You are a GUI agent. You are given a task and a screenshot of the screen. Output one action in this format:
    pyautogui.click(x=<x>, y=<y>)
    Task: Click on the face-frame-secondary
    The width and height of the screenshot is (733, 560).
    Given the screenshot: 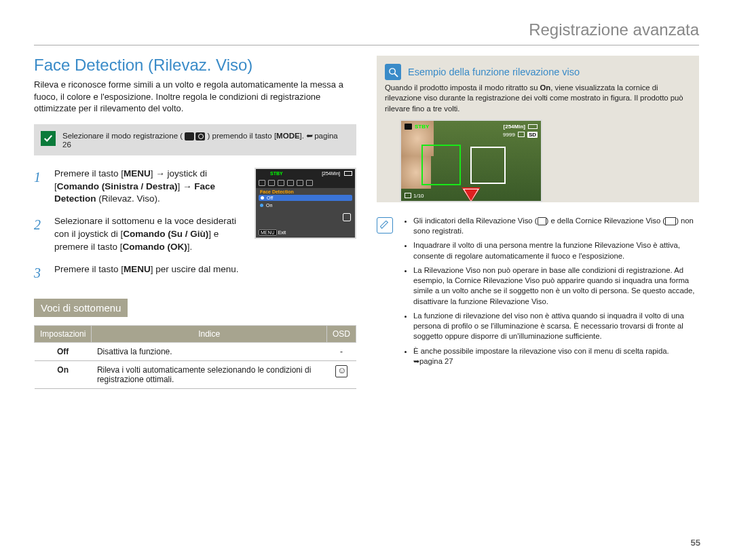 What is the action you would take?
    pyautogui.click(x=488, y=166)
    